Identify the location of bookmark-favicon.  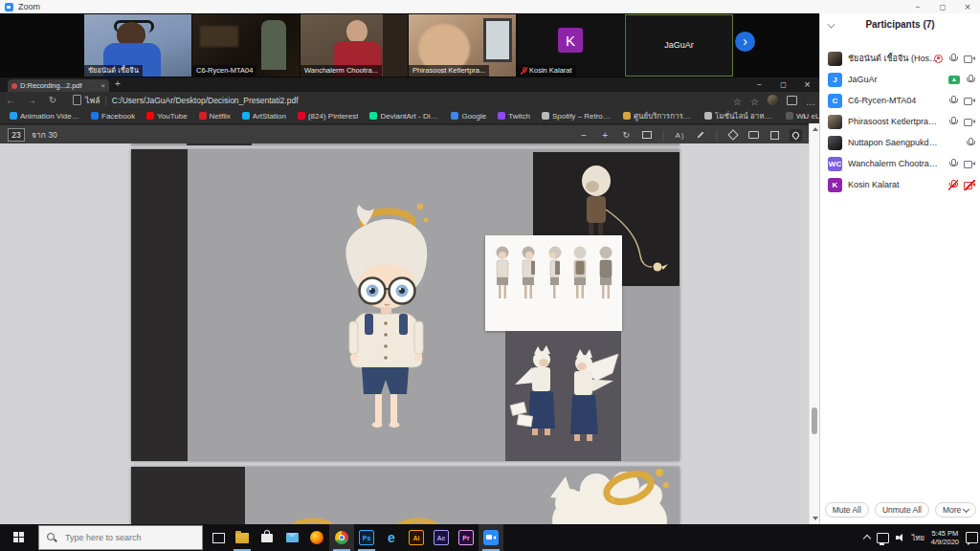
(301, 116).